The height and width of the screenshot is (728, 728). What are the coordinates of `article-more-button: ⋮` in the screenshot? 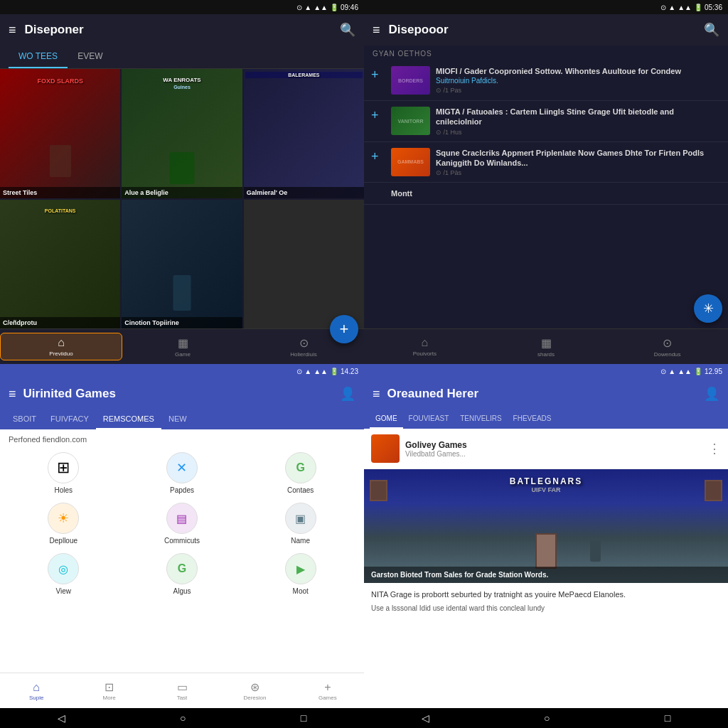 It's located at (714, 449).